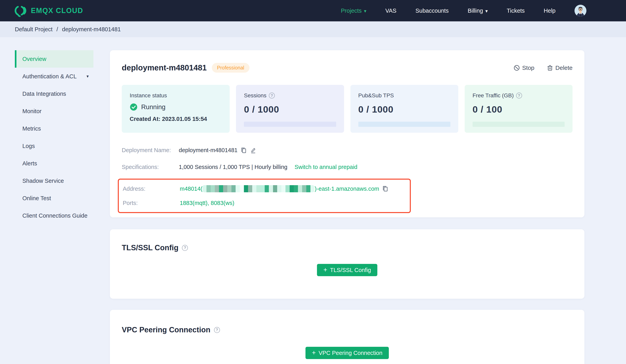 The image size is (626, 364). I want to click on ports-label: Ports:, so click(151, 203).